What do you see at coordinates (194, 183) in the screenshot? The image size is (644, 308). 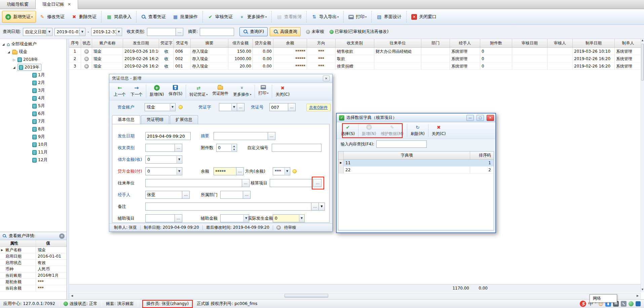 I see `counterparty-input` at bounding box center [194, 183].